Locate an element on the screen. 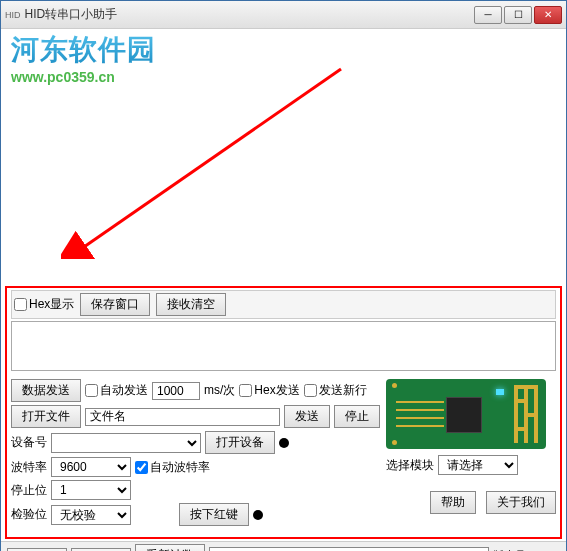 The image size is (567, 551). app-icon: HID is located at coordinates (13, 15).